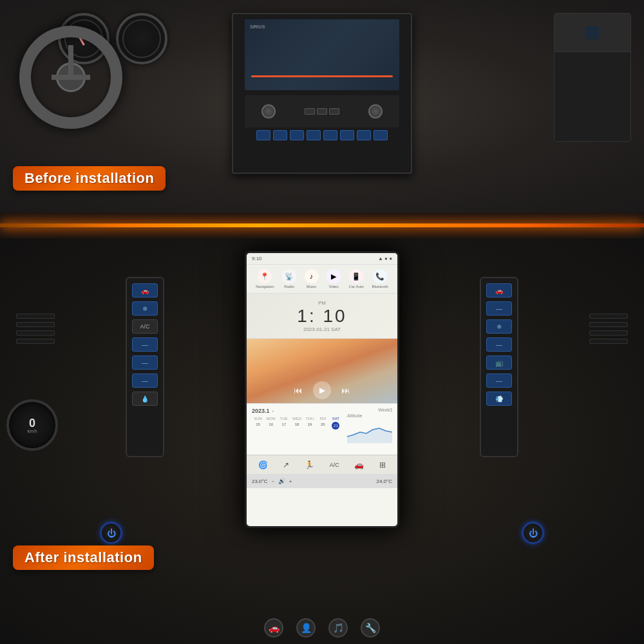 The image size is (644, 644). I want to click on new-touchscreen: 9:10 ▲ ● ● 📍 Navigation 📡 Radio, so click(322, 390).